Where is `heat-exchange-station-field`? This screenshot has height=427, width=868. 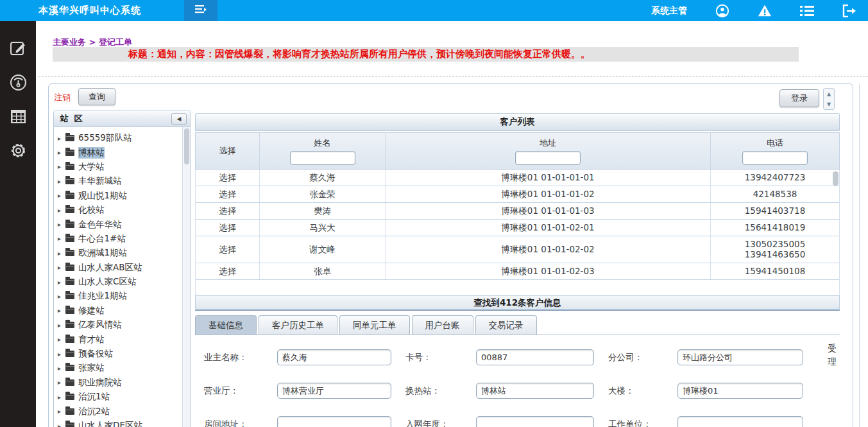 heat-exchange-station-field is located at coordinates (535, 390).